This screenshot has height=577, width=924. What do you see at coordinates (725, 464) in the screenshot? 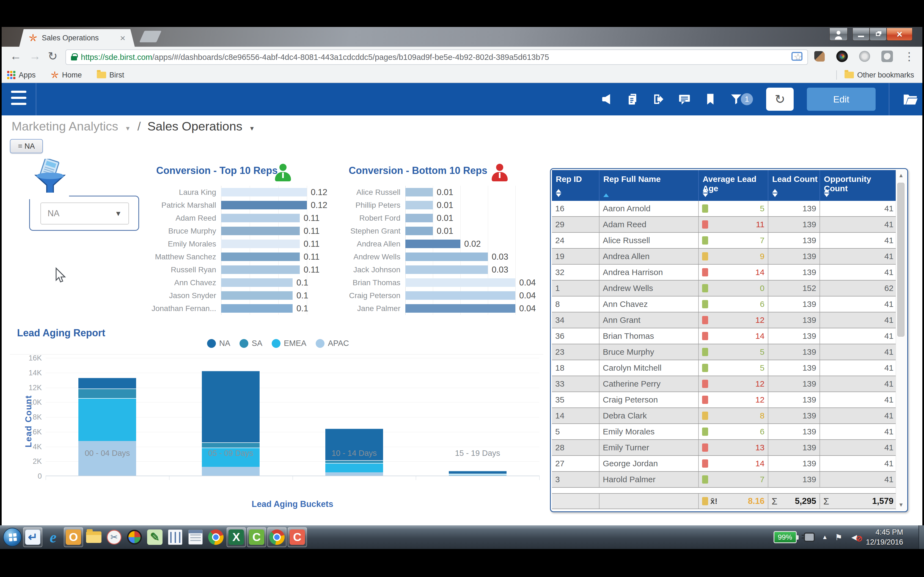
I see `table-row: 27George Jordan1413941` at bounding box center [725, 464].